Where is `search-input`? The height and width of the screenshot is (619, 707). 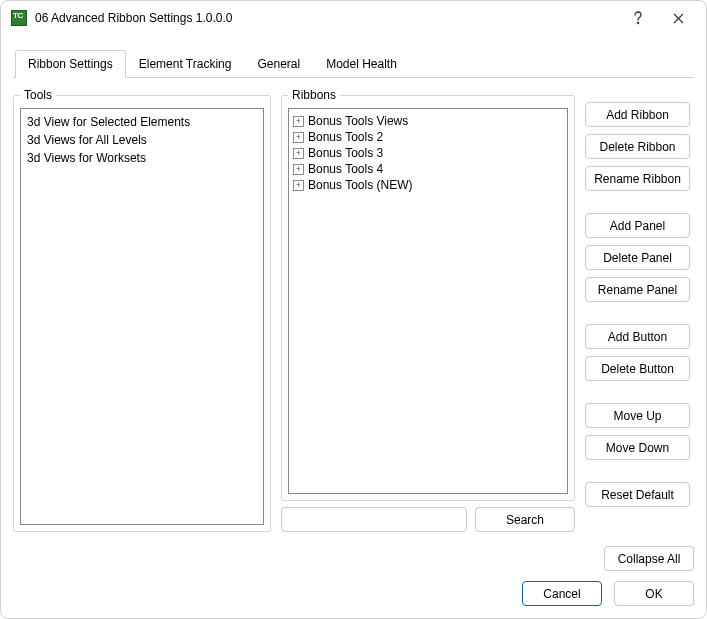
search-input is located at coordinates (374, 520).